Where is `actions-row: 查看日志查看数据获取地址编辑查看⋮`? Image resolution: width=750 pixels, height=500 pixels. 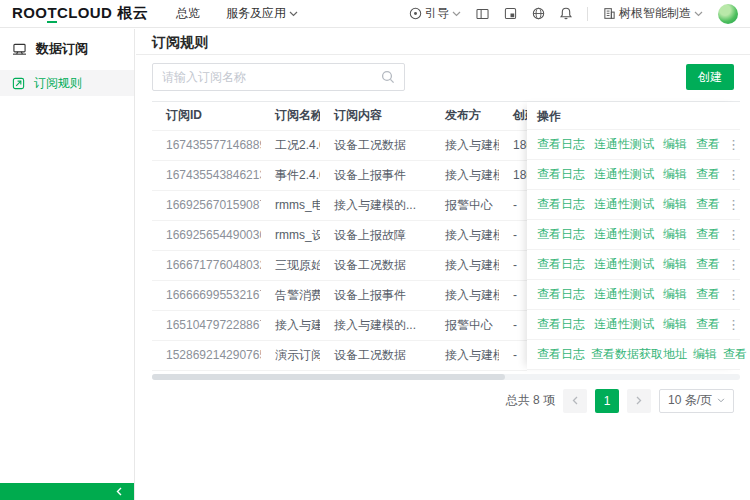
actions-row: 查看日志查看数据获取地址编辑查看⋮ is located at coordinates (634, 355).